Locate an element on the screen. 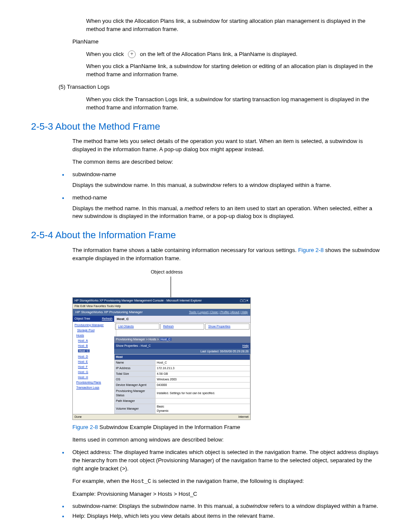 This screenshot has height=532, width=411. tree-provisioning-plans: Provisioning Plans is located at coordinates (94, 383).